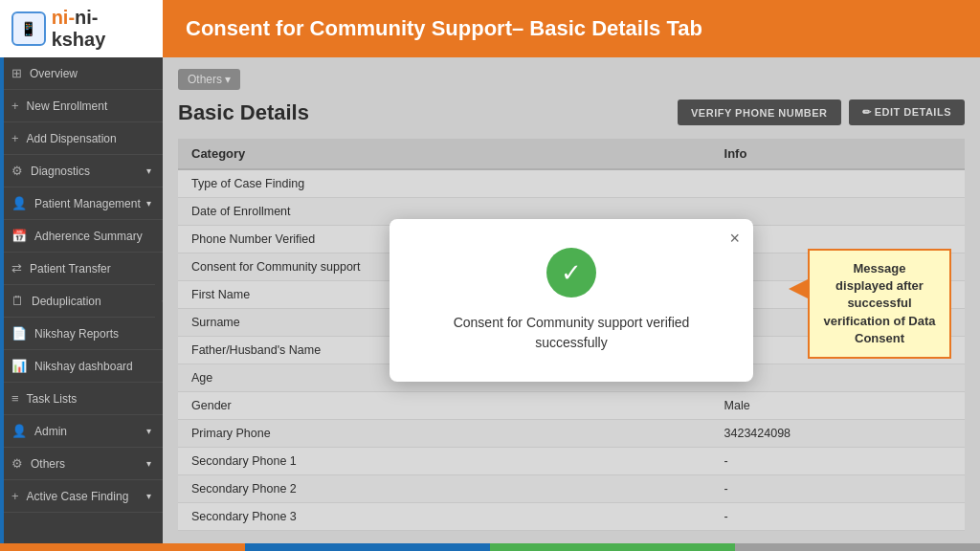  I want to click on dashboard-icon: 📊, so click(19, 365).